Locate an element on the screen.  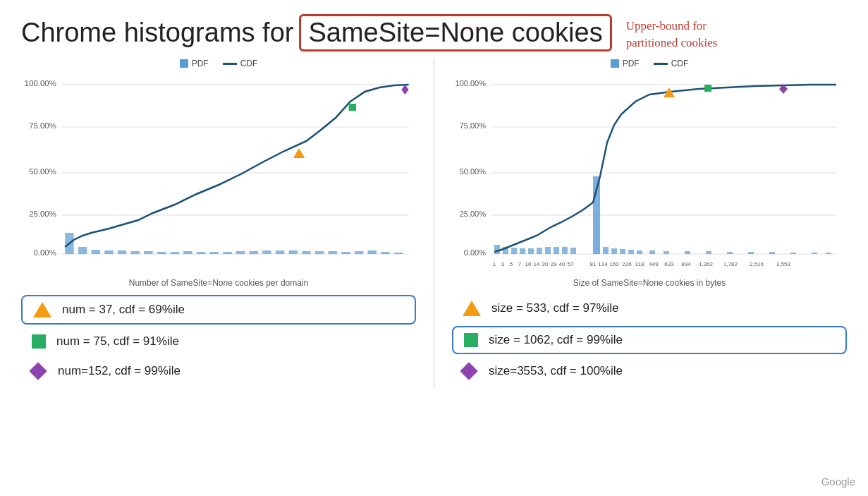
right-pdf-legend: PDF is located at coordinates (625, 63).